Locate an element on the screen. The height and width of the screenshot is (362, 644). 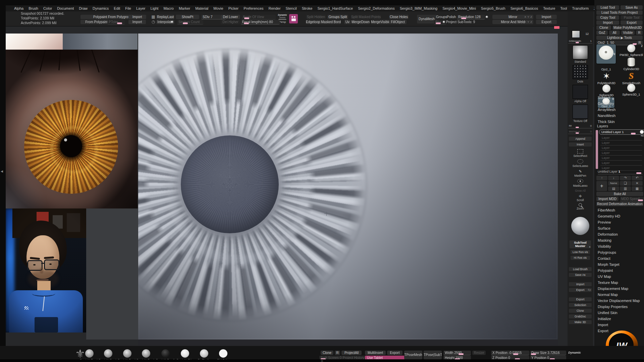
shelf-item: Insert is located at coordinates (580, 144).